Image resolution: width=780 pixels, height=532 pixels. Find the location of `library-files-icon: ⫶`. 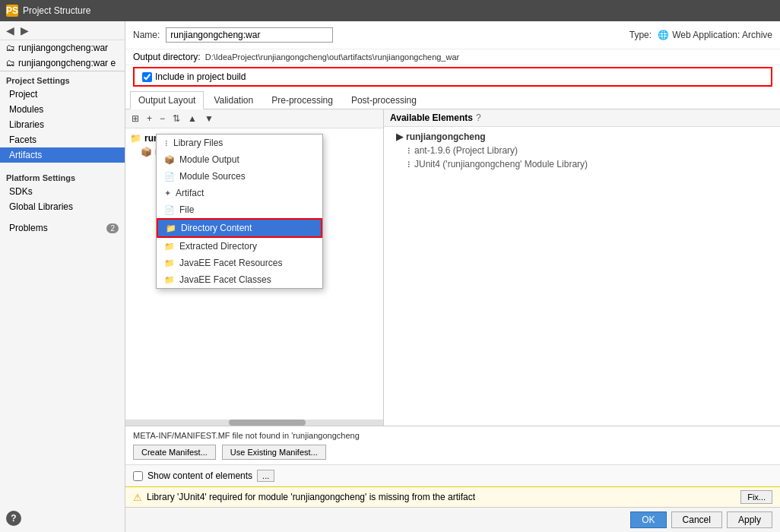

library-files-icon: ⫶ is located at coordinates (166, 143).